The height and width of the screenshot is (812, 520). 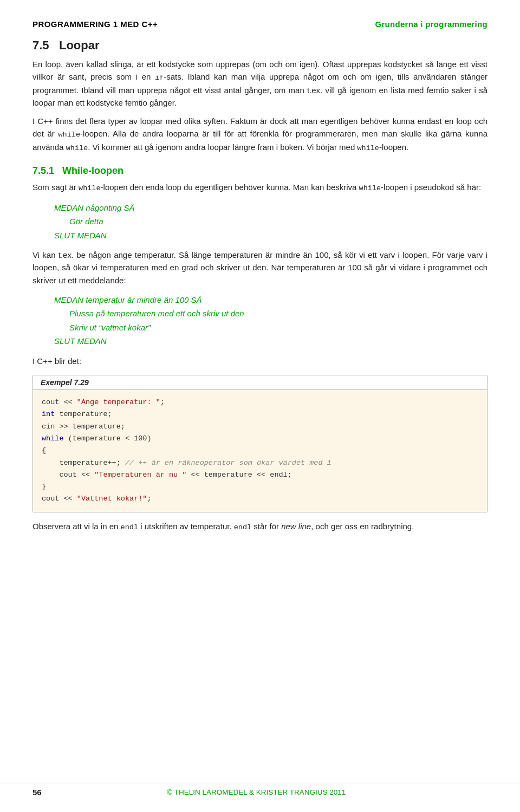 What do you see at coordinates (278, 328) in the screenshot?
I see `pseudocode2-line-3: Skriv ut “vattnet kokar”` at bounding box center [278, 328].